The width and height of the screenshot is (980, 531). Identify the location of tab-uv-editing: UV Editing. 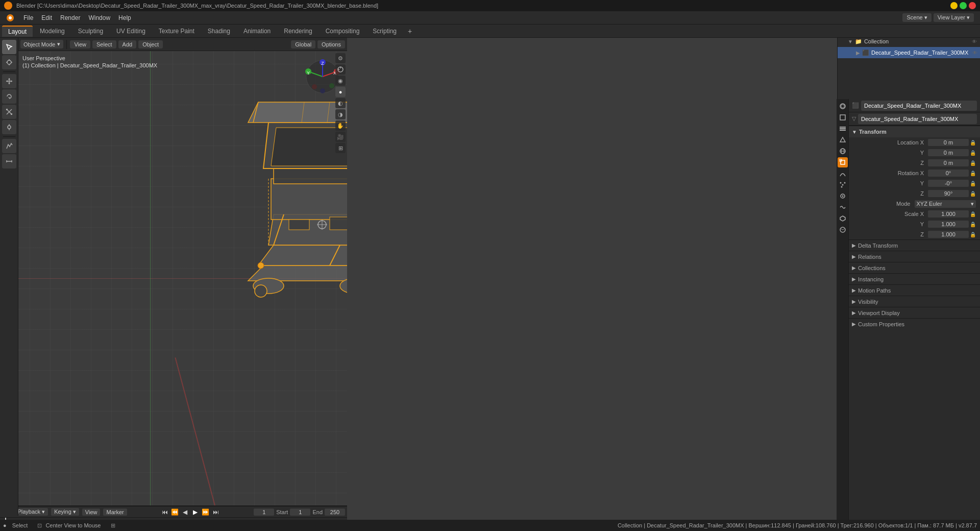
(131, 31).